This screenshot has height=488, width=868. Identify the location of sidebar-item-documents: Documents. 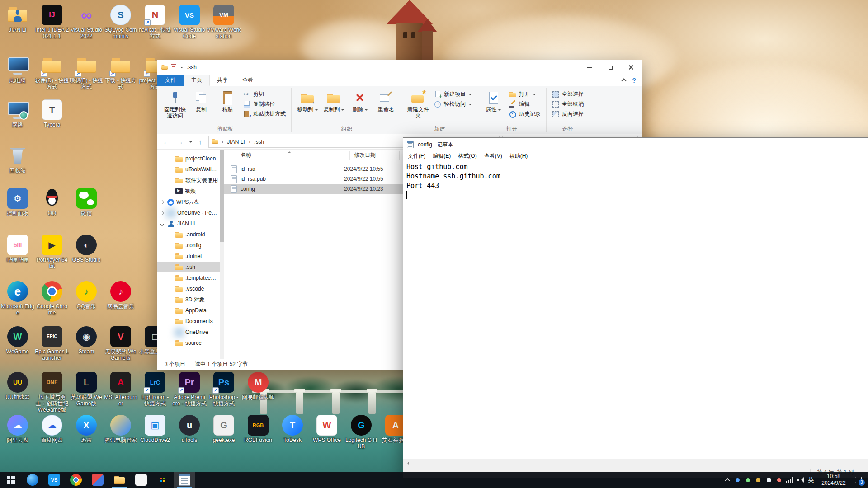
(189, 321).